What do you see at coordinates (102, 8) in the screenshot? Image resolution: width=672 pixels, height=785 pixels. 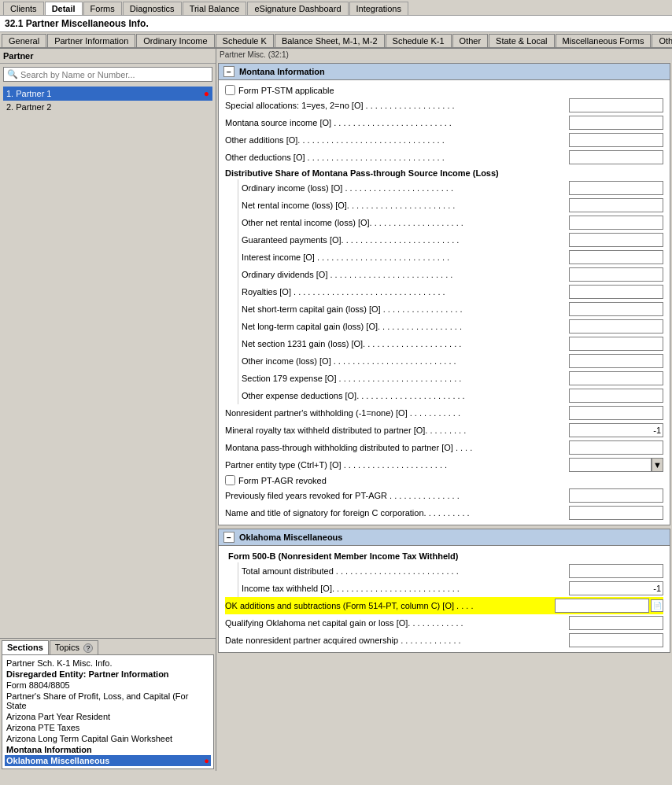 I see `tab-forms: Forms` at bounding box center [102, 8].